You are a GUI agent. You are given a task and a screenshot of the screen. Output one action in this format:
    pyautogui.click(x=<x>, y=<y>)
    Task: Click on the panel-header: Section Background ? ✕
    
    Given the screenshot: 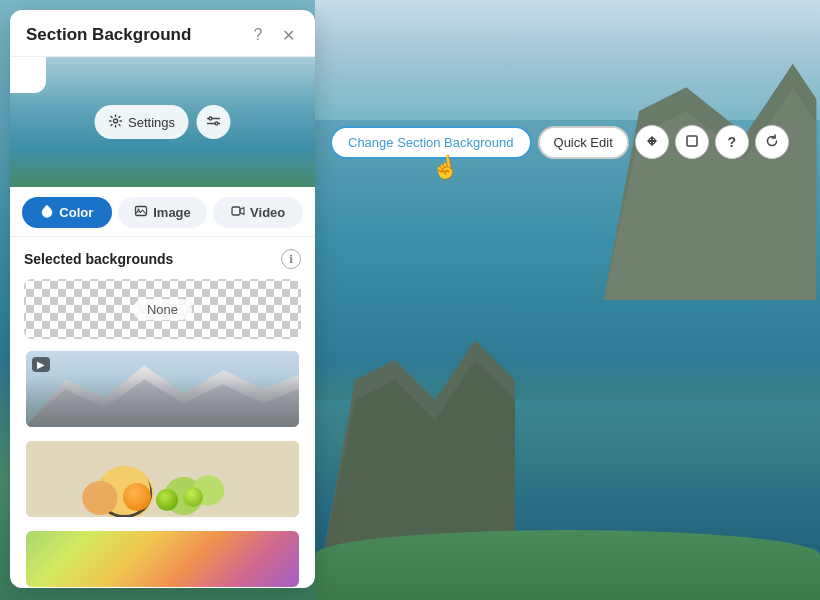 What is the action you would take?
    pyautogui.click(x=162, y=34)
    